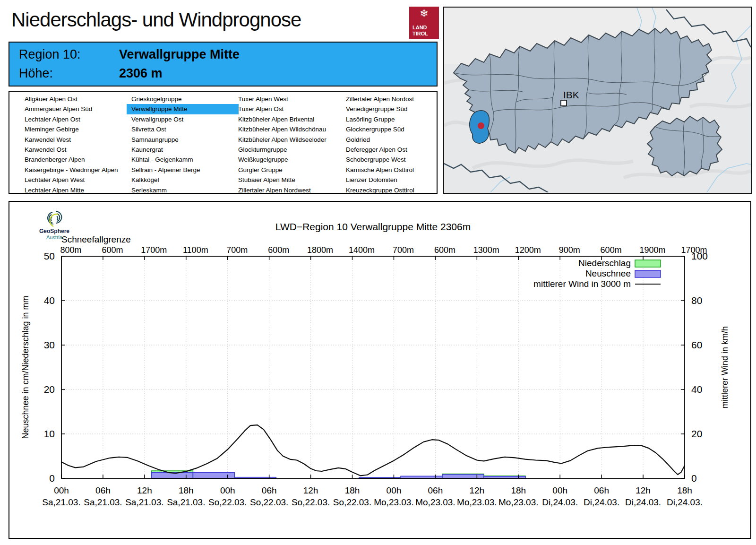 The width and height of the screenshot is (756, 545). What do you see at coordinates (182, 119) in the screenshot?
I see `region-item: Verwallgruppe Ost` at bounding box center [182, 119].